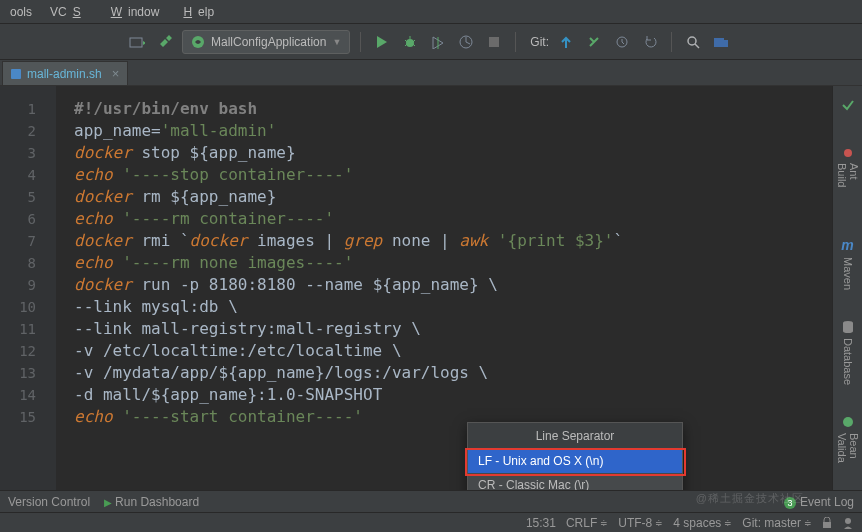 The height and width of the screenshot is (532, 862). I want to click on code-line: docker rmi `docker images | grep none | …, so click(453, 241).